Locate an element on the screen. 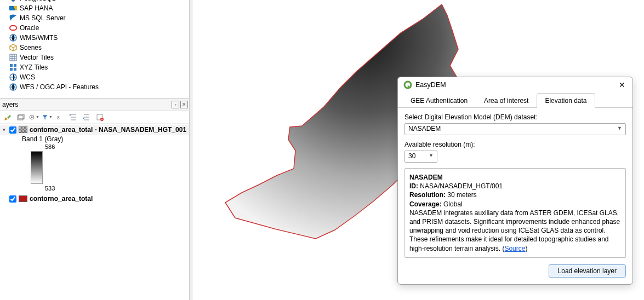 Image resolution: width=644 pixels, height=300 pixels. resolution-select: 30 ▼ is located at coordinates (421, 157).